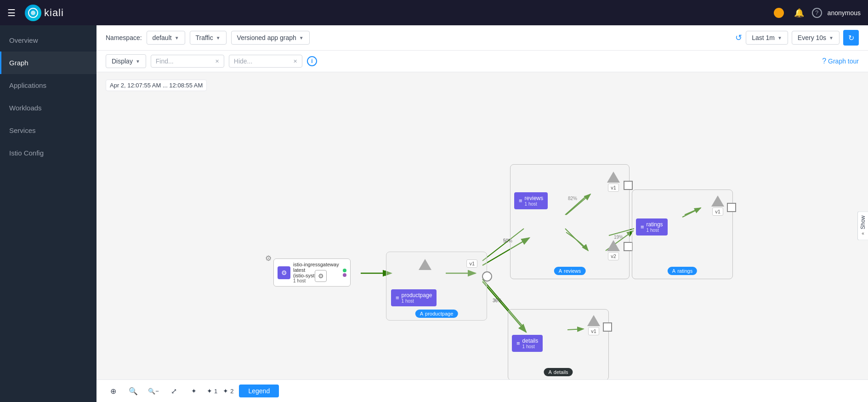 The height and width of the screenshot is (402, 868). I want to click on details-v1-label: v1, so click(594, 331).